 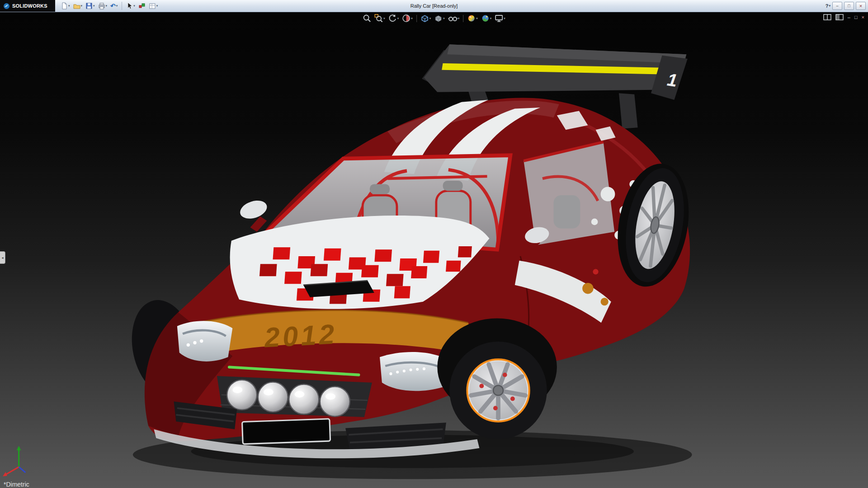 I want to click on orientation-triad, so click(x=14, y=461).